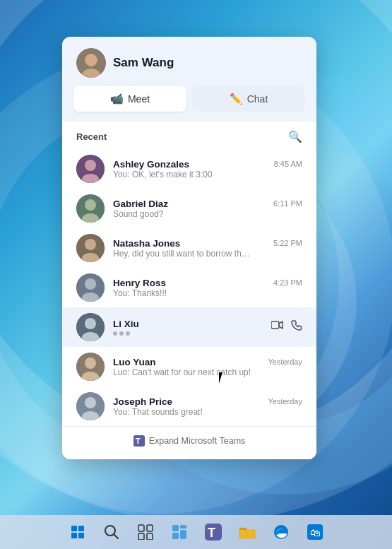  Describe the element at coordinates (236, 99) in the screenshot. I see `chat-icon: ✏️` at that location.